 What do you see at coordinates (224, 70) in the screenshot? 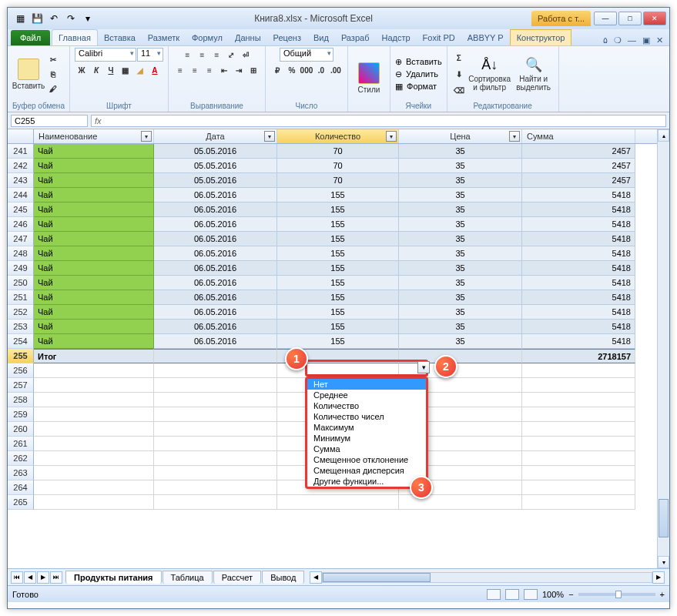
I see `decrease-indent-icon: ⇤` at bounding box center [224, 70].